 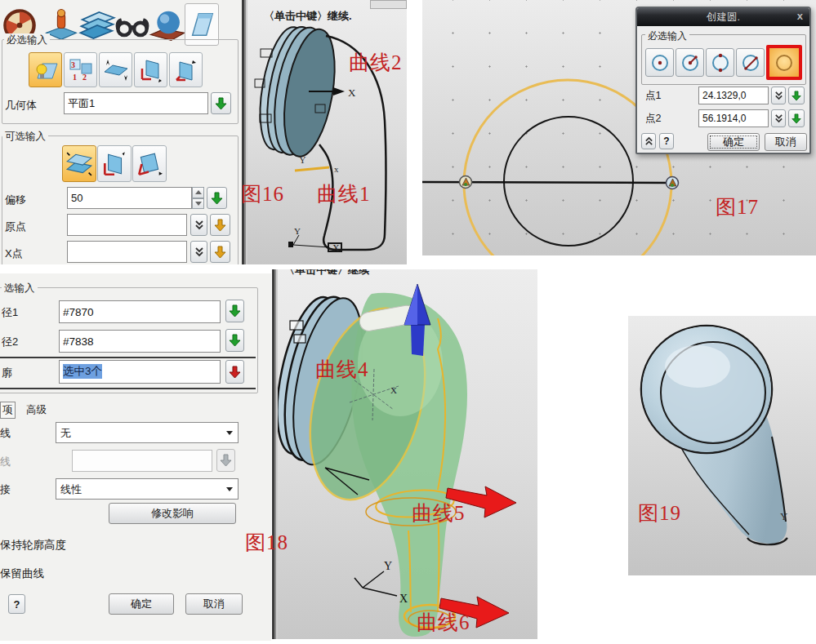 What do you see at coordinates (734, 95) in the screenshot?
I see `point1-input` at bounding box center [734, 95].